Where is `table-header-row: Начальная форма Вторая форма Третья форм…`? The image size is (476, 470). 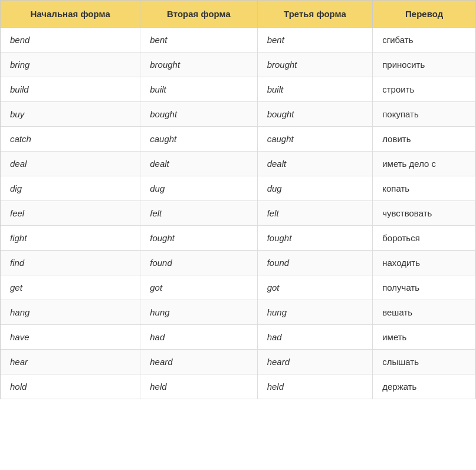
table-header-row: Начальная форма Вторая форма Третья форм… is located at coordinates (238, 14).